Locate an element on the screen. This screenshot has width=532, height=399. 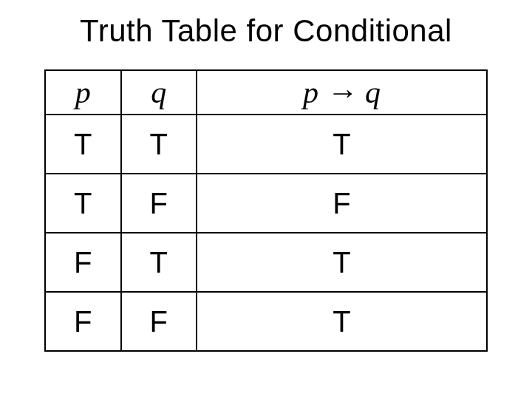
column-header-p: p is located at coordinates (83, 92).